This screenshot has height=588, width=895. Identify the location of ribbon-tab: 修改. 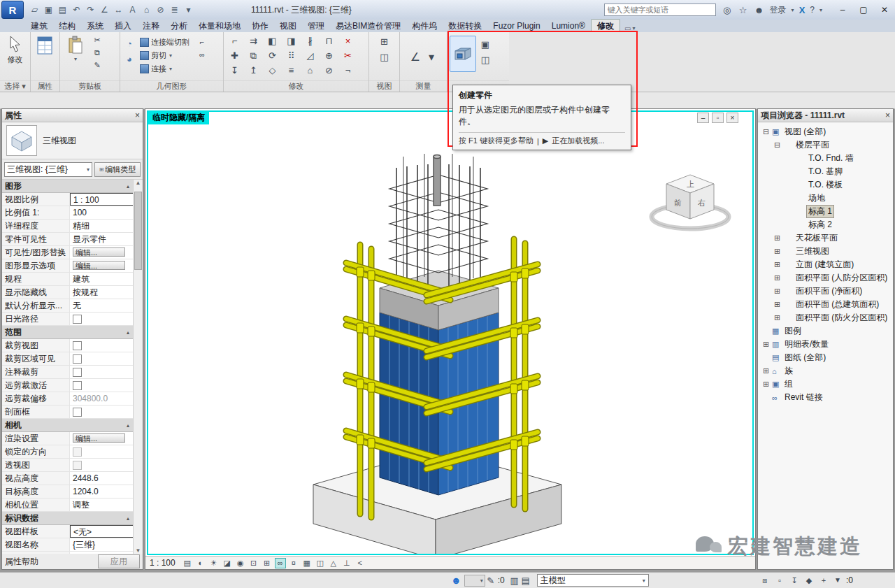
(606, 25).